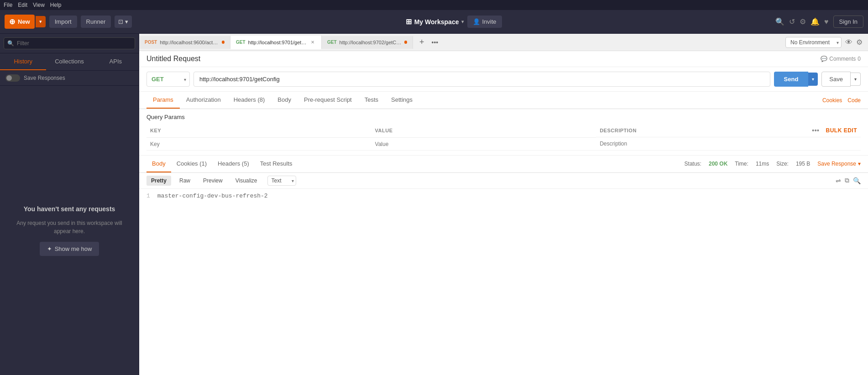  What do you see at coordinates (63, 22) in the screenshot?
I see `import-button: Import` at bounding box center [63, 22].